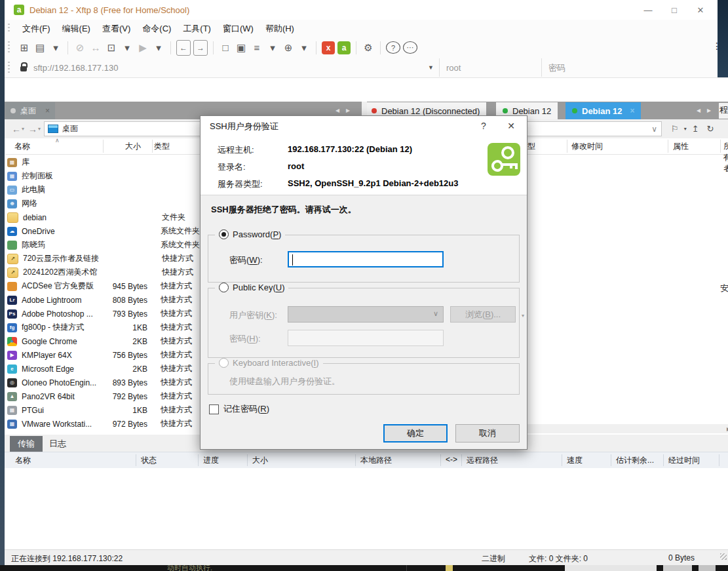 The height and width of the screenshot is (571, 728). I want to click on transfer-column-5: <->, so click(451, 460).